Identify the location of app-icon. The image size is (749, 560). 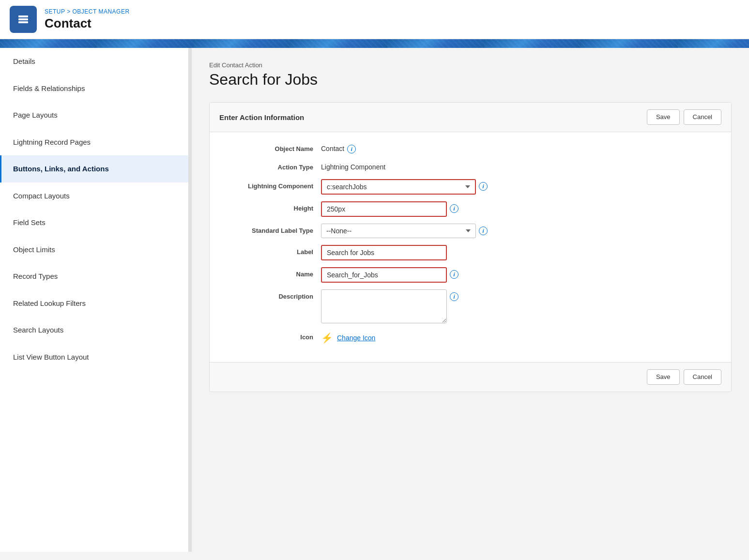
(23, 19).